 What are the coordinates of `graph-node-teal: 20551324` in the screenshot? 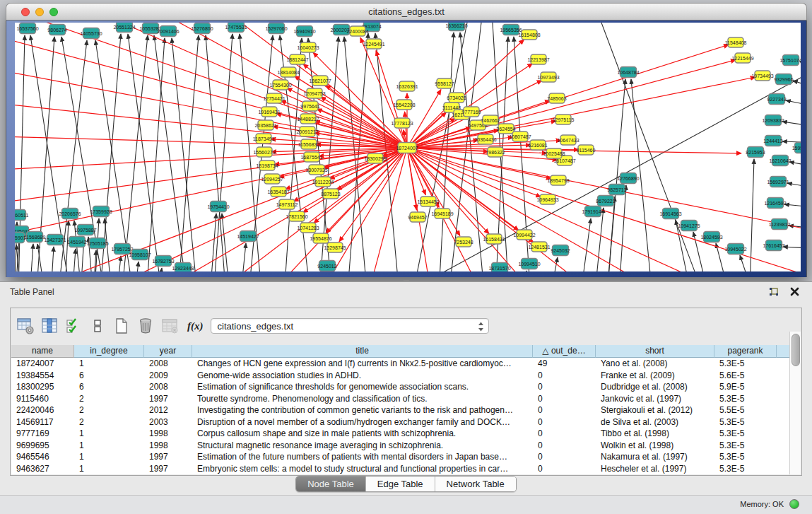 It's located at (124, 28).